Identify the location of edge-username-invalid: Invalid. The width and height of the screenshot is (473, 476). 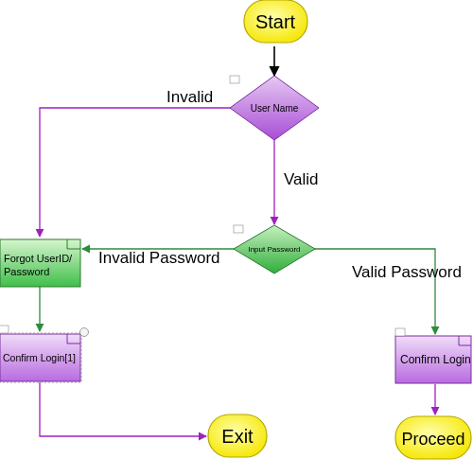
(135, 163).